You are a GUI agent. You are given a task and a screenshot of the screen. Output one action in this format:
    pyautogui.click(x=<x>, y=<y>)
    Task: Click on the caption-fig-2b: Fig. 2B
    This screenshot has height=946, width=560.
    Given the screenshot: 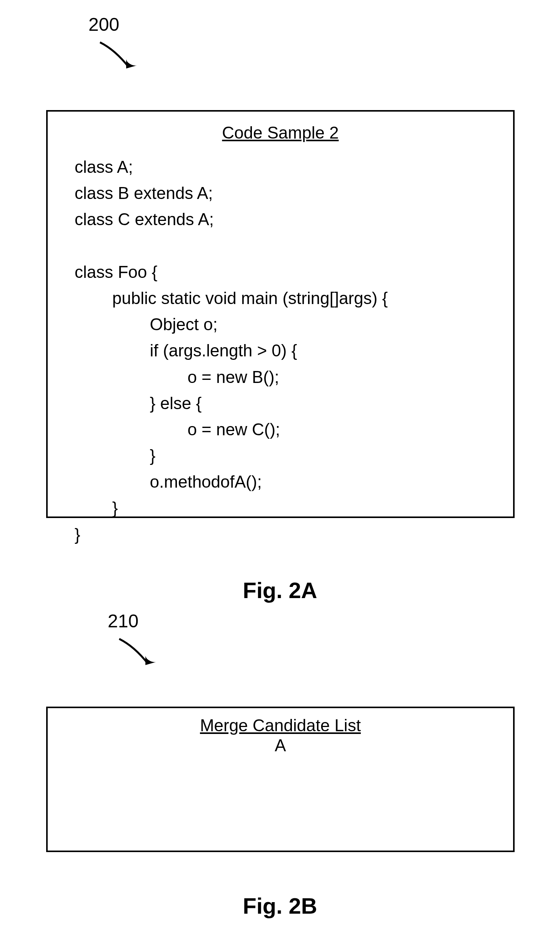 What is the action you would take?
    pyautogui.click(x=280, y=906)
    